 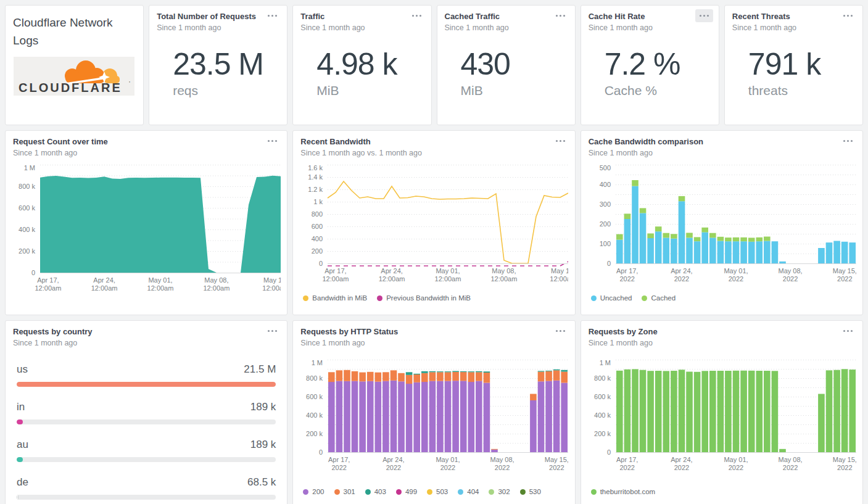 I want to click on legend-item: 302, so click(x=499, y=492).